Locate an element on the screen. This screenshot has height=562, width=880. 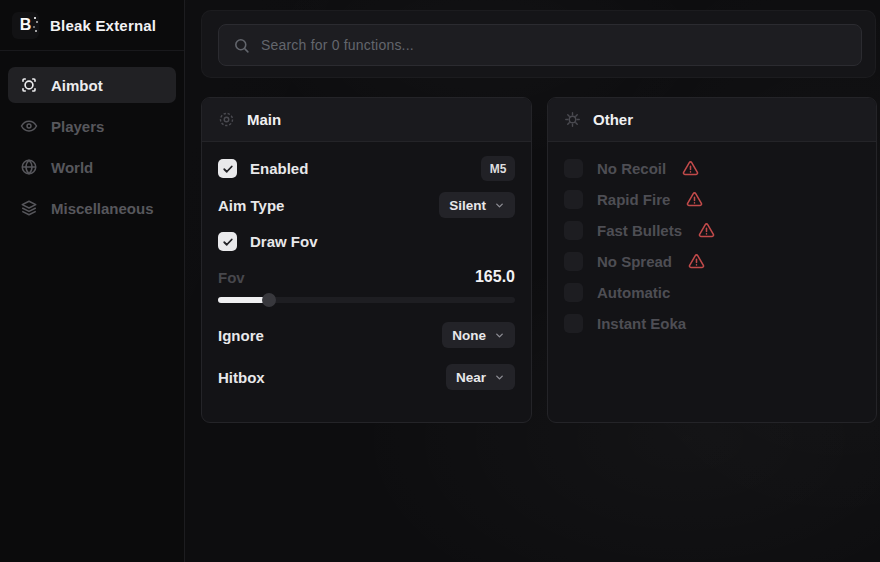
search-icon is located at coordinates (242, 46).